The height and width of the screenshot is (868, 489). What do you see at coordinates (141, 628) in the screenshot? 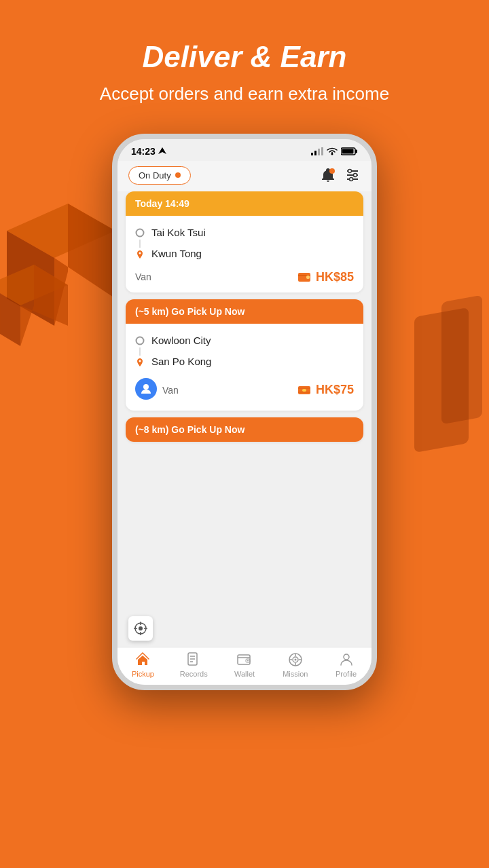
I see `crosshair-button` at bounding box center [141, 628].